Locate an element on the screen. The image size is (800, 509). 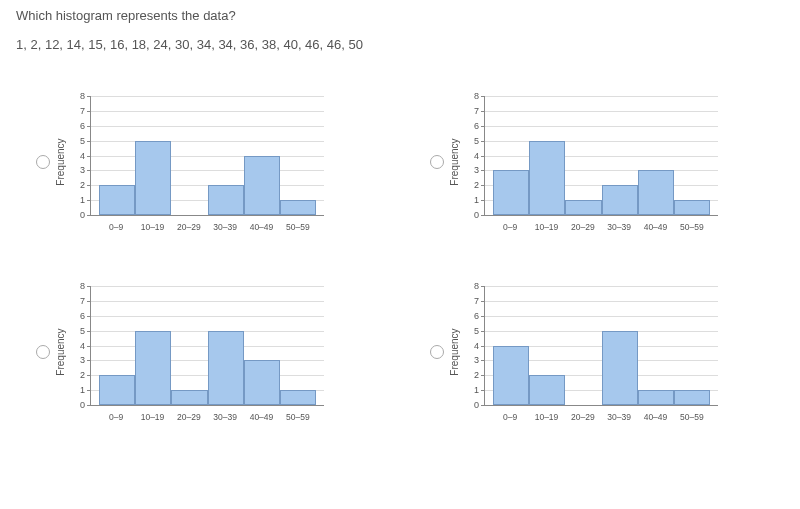
x-labels: 0–910–1920–2930–3940–4950–59 is located at coordinates (207, 227).